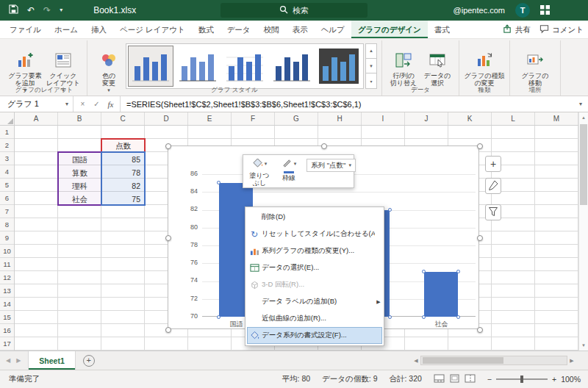  What do you see at coordinates (554, 379) in the screenshot?
I see `zoom-in-icon: +` at bounding box center [554, 379].